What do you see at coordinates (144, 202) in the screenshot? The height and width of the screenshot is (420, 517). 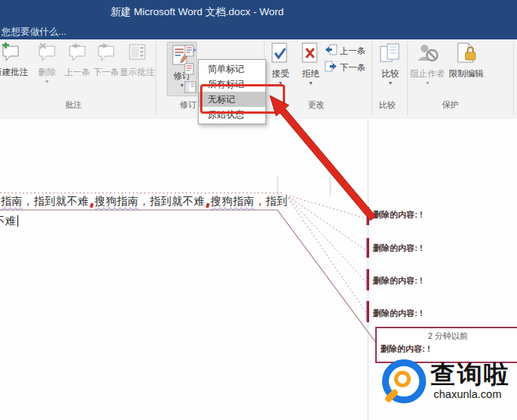 I see `document-line-1: 指南，指到就不难搜狗指南，指到就不难搜狗指南，指到` at bounding box center [144, 202].